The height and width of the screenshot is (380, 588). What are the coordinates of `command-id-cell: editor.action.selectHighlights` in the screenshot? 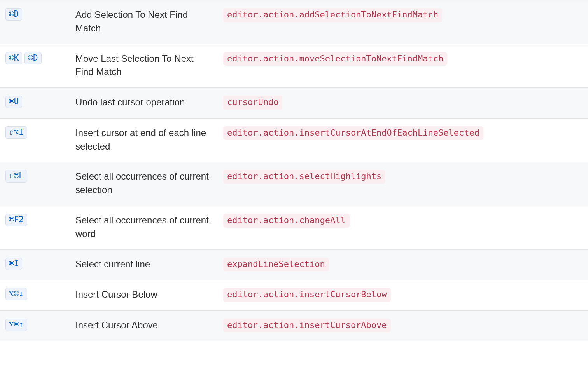 It's located at (403, 184).